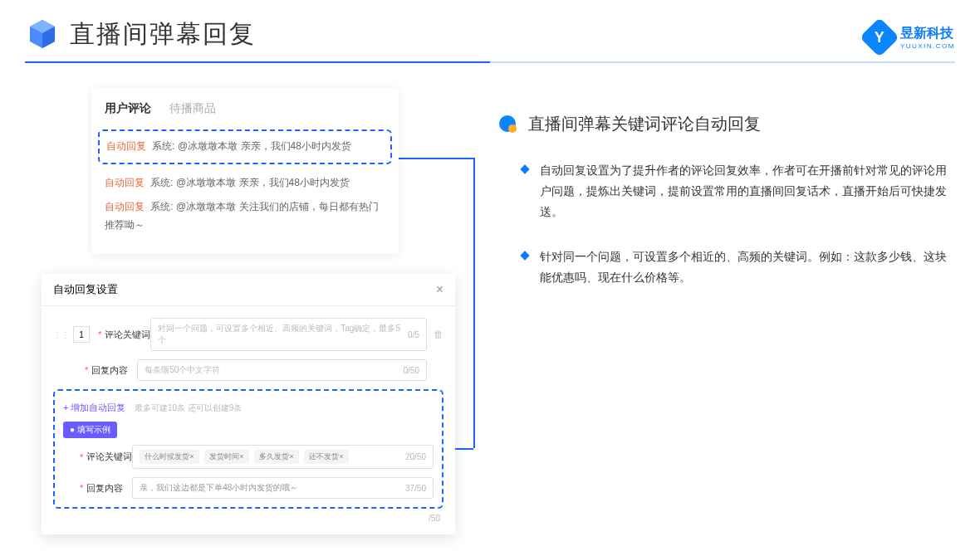 This screenshot has height=551, width=980. What do you see at coordinates (115, 370) in the screenshot?
I see `reply-label: 回复内容` at bounding box center [115, 370].